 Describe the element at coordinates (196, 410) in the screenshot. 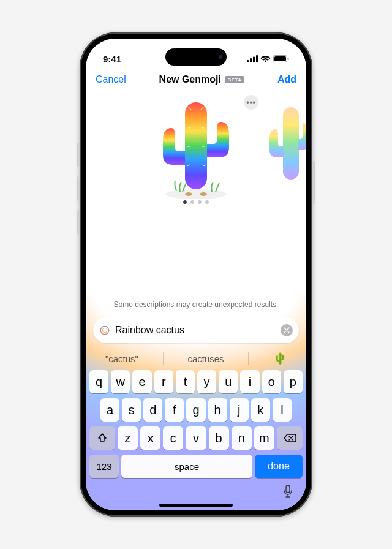

I see `key-g: g` at that location.